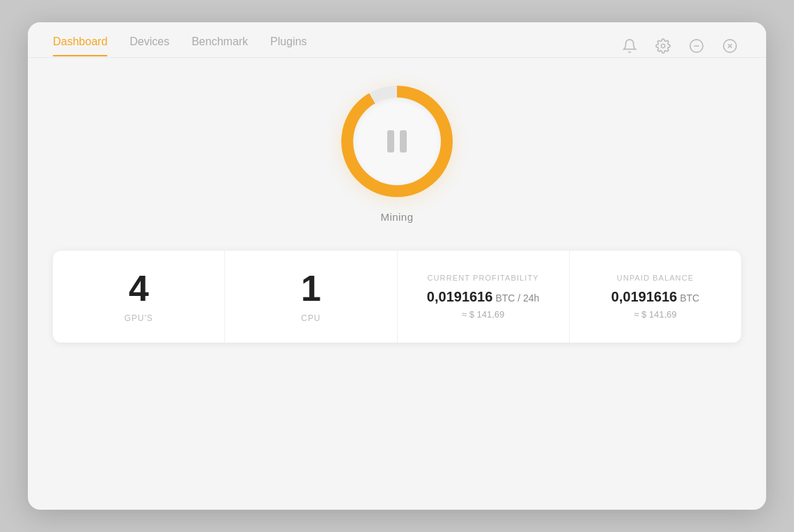 This screenshot has width=794, height=532. What do you see at coordinates (483, 297) in the screenshot?
I see `profitability-btc-value: 0,0191616BTC / 24h` at bounding box center [483, 297].